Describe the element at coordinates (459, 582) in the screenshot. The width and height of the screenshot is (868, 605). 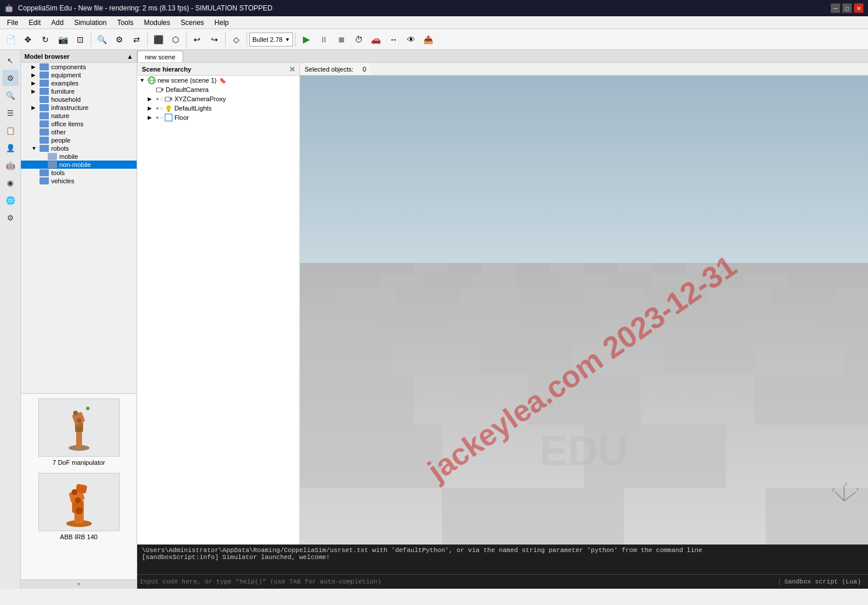
I see `console-input` at that location.